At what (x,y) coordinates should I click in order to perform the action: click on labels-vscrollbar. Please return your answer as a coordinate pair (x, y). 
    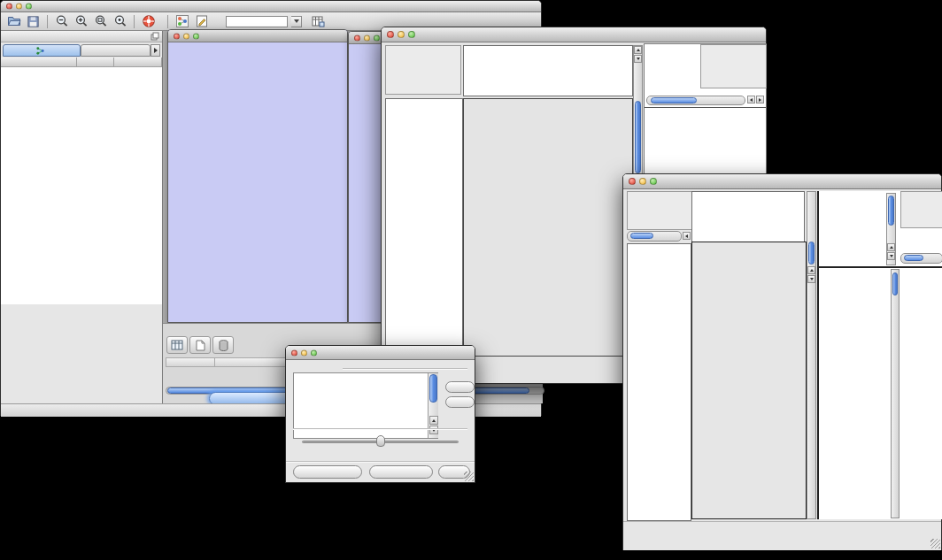
    Looking at the image, I should click on (891, 229).